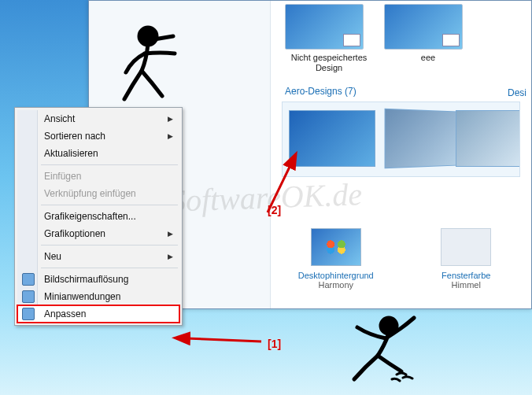  Describe the element at coordinates (274, 344) in the screenshot. I see `annotation-1: [1]` at that location.